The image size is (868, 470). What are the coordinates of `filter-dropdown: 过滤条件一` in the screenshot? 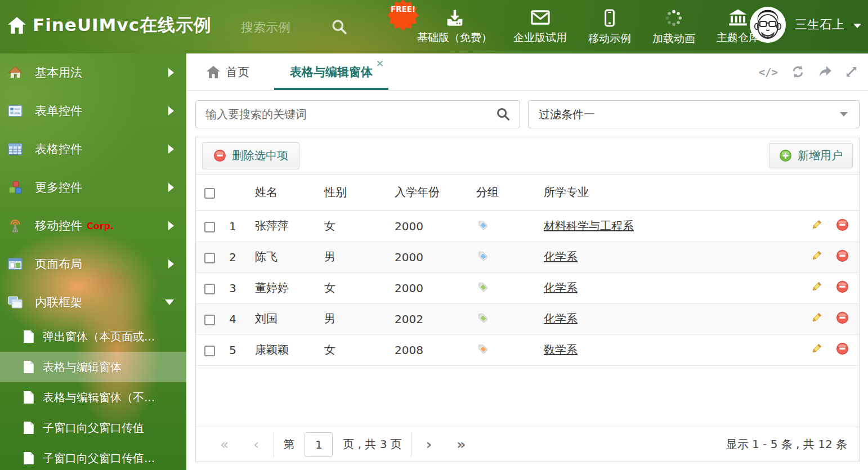 It's located at (693, 114).